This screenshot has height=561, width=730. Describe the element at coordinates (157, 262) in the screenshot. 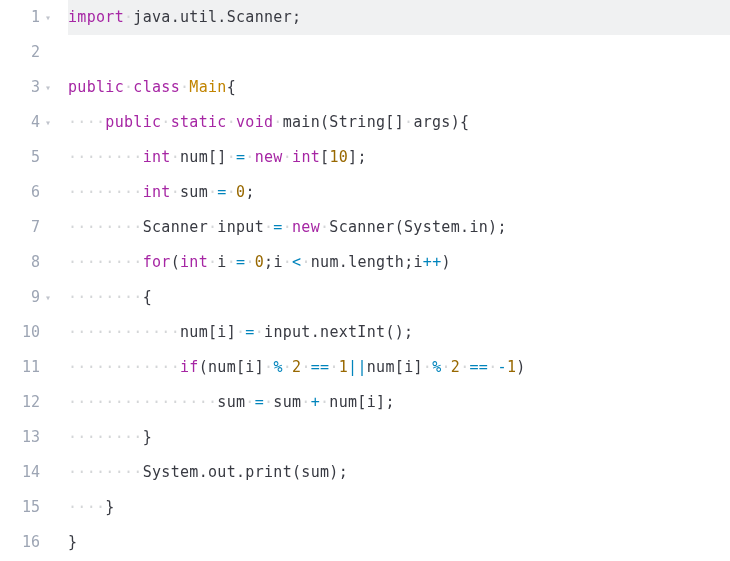

I see `keyword-for: for` at that location.